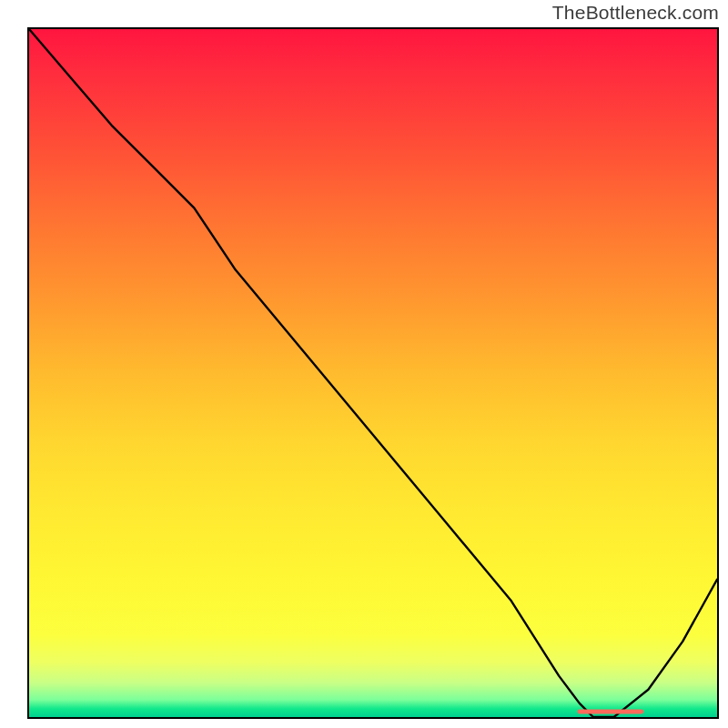 This screenshot has width=728, height=728. Describe the element at coordinates (635, 13) in the screenshot. I see `watermark-text: TheBottleneck.com` at that location.